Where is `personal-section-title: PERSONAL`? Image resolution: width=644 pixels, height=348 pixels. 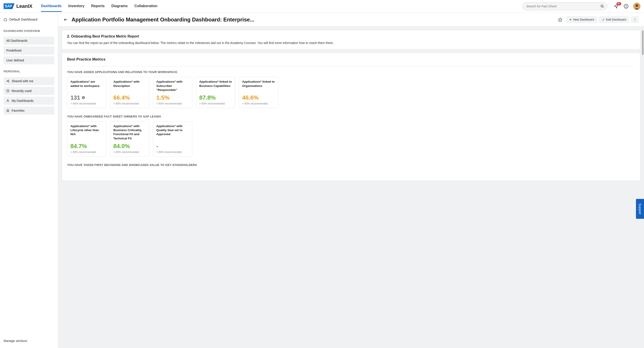 personal-section-title: PERSONAL is located at coordinates (29, 71).